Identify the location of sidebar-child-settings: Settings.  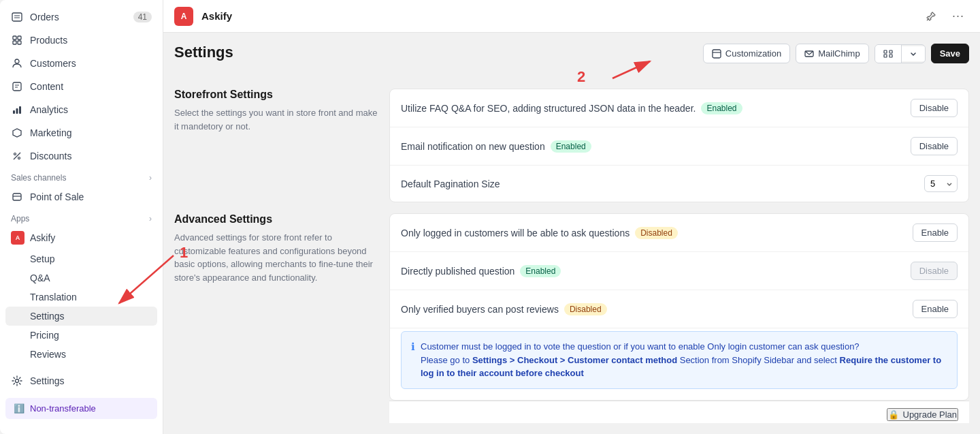
(82, 316).